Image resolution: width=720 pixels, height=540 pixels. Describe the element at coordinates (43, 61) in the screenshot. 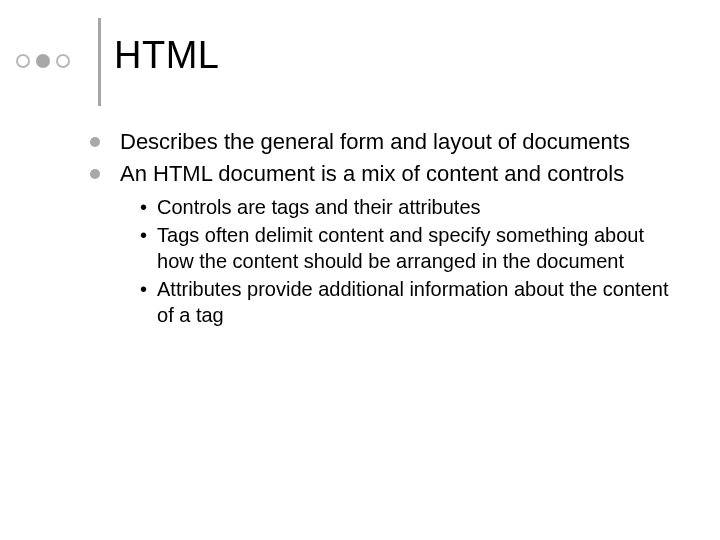

I see `slide-decor-circles` at that location.